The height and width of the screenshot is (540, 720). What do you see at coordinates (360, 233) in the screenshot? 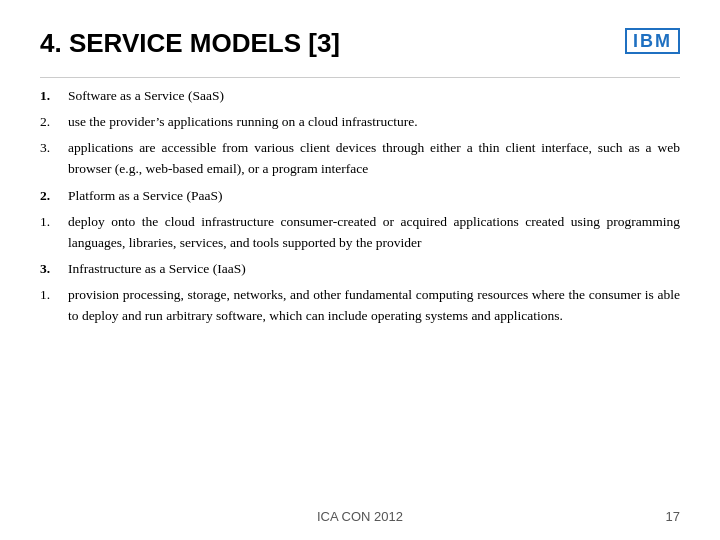
I see `list-item-5: 1. deploy onto the cloud infrastructure …` at bounding box center [360, 233].